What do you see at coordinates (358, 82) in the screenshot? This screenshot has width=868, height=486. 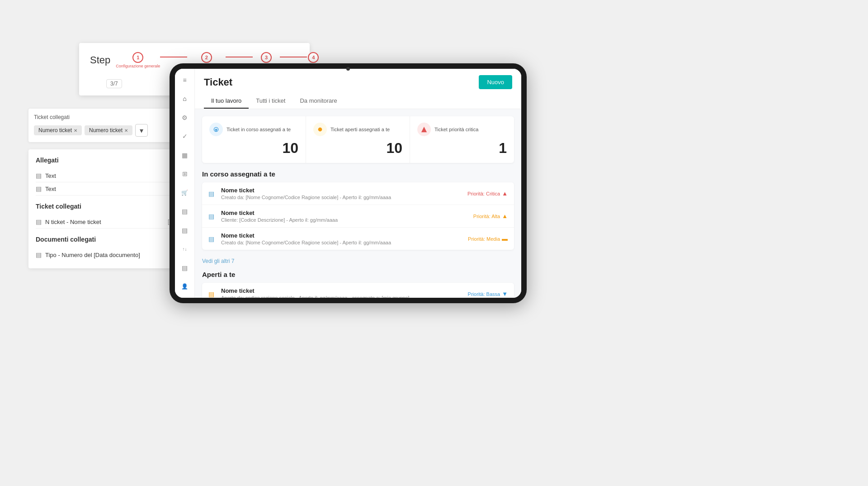 I see `topbar-row: Ticket Nuovo` at bounding box center [358, 82].